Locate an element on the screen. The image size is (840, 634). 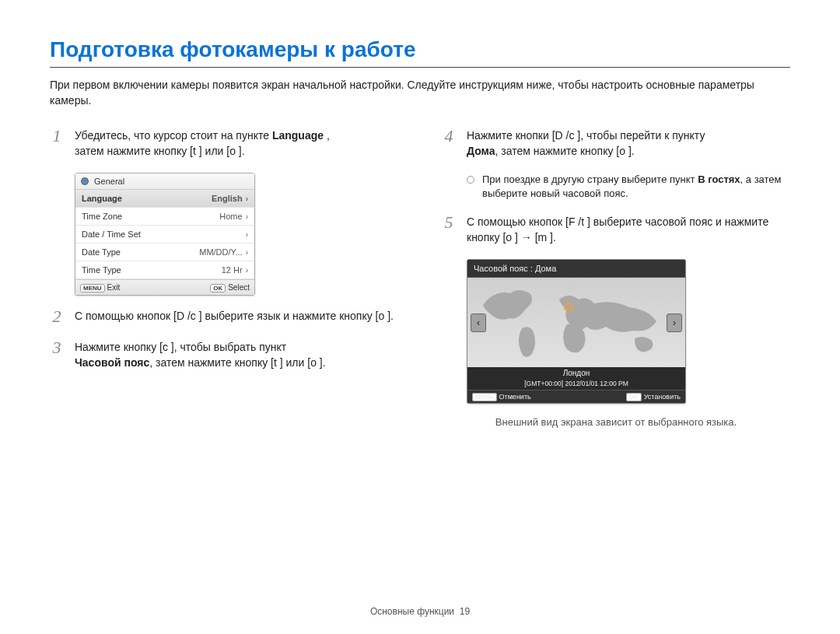
intro-text: При первом включении камеры появится экр… is located at coordinates (420, 93).